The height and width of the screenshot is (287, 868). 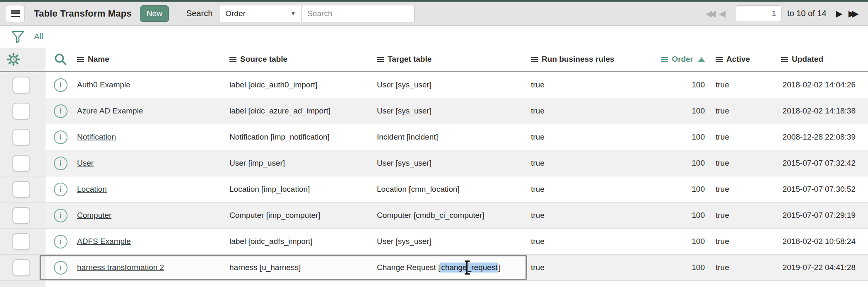 What do you see at coordinates (434, 242) in the screenshot?
I see `table-row: i ADFS Example label [oidc_adfs_import] …` at bounding box center [434, 242].